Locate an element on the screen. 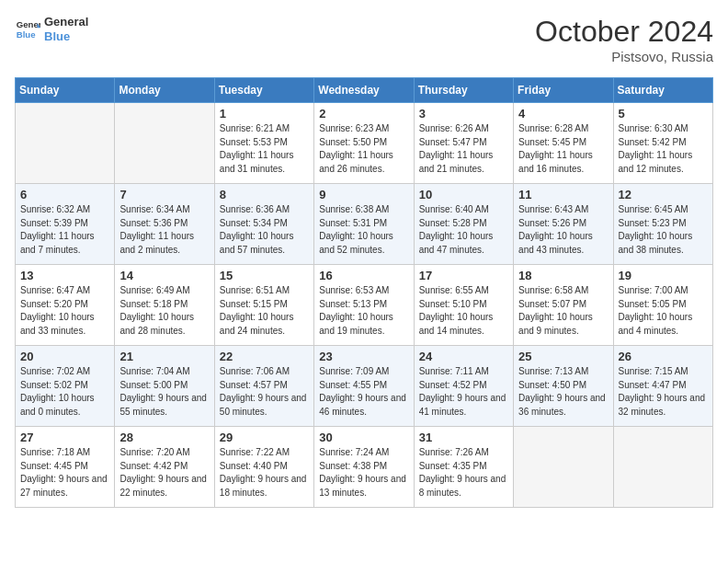  day-info: Sunrise: 7:26 AM Sunset: 4:35 PM Dayligh… is located at coordinates (463, 473).